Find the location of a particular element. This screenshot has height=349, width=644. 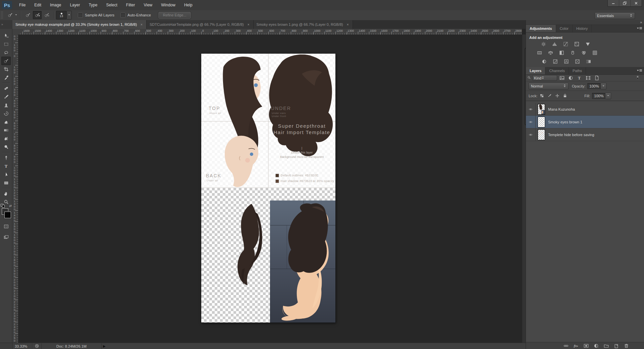

invert-adjustment-button is located at coordinates (544, 62).